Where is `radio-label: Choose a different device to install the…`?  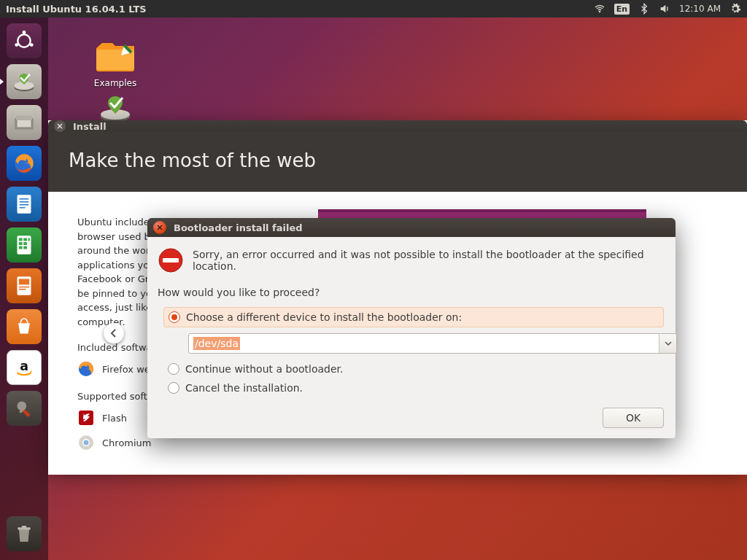 radio-label: Choose a different device to install the… is located at coordinates (324, 317).